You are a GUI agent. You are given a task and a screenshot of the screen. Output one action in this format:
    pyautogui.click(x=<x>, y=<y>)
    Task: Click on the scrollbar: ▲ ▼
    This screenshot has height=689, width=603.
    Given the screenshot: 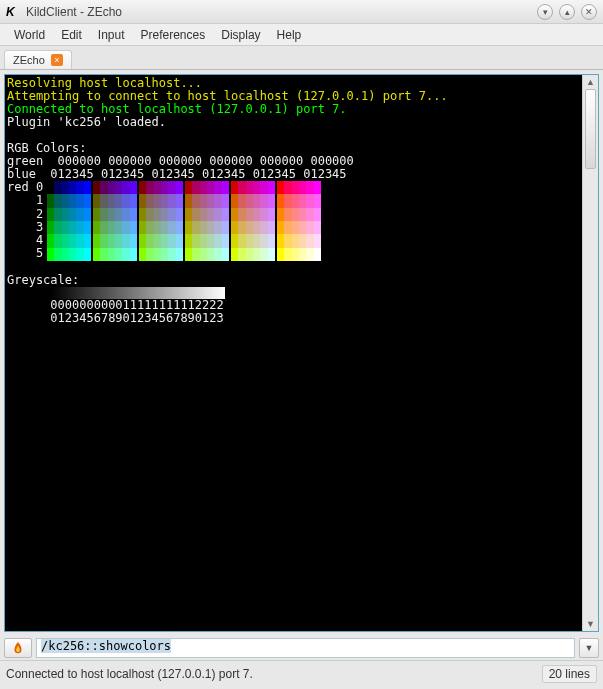 What is the action you would take?
    pyautogui.click(x=590, y=353)
    